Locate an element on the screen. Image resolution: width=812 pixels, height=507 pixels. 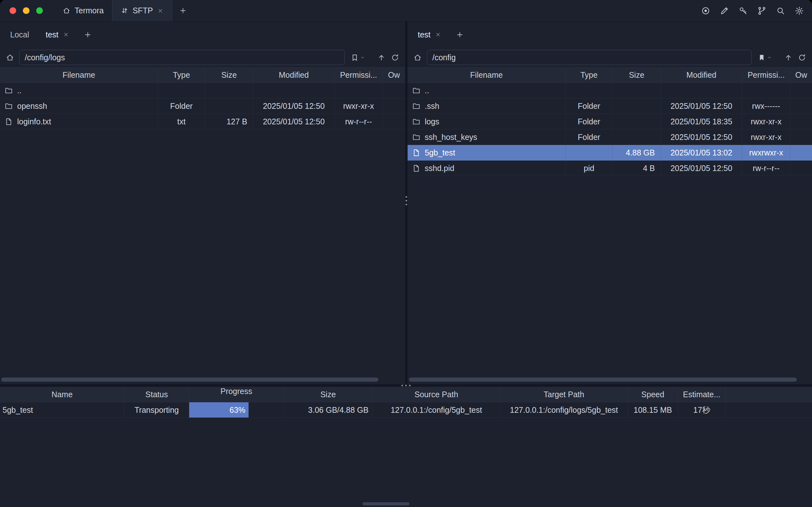
table-row: sshd.pid pid 4 B 2025/01/05 12:50 rw-r--… is located at coordinates (610, 168).